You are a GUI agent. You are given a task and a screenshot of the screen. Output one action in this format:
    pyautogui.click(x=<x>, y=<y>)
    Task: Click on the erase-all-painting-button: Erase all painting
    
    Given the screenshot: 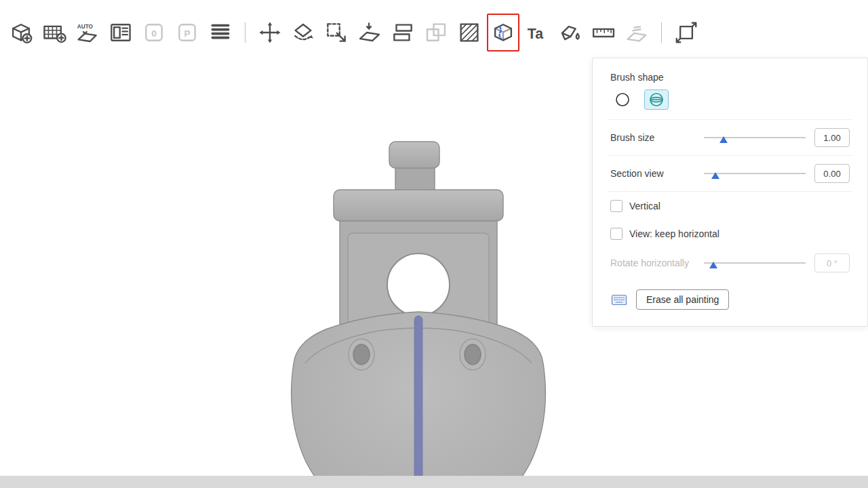 What is the action you would take?
    pyautogui.click(x=682, y=300)
    